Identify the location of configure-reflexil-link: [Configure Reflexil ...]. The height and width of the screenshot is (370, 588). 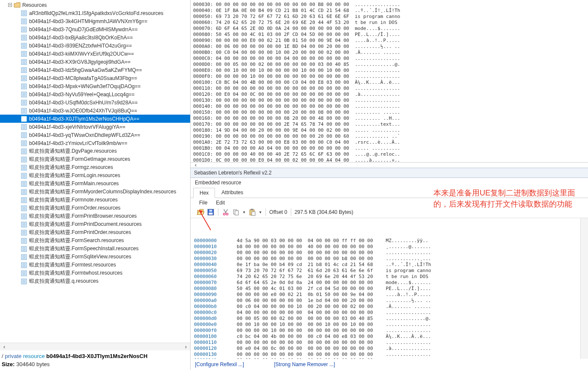
(219, 364).